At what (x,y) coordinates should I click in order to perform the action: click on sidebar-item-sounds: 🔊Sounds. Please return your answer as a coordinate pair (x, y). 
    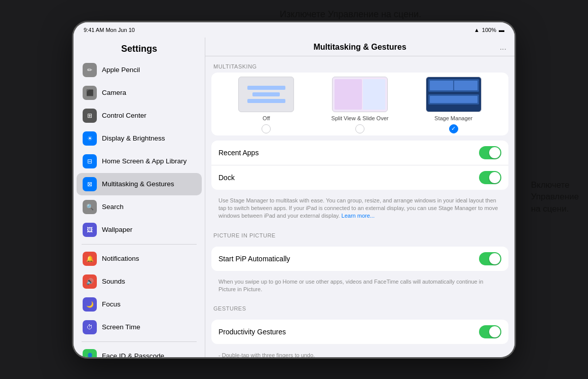
    Looking at the image, I should click on (139, 282).